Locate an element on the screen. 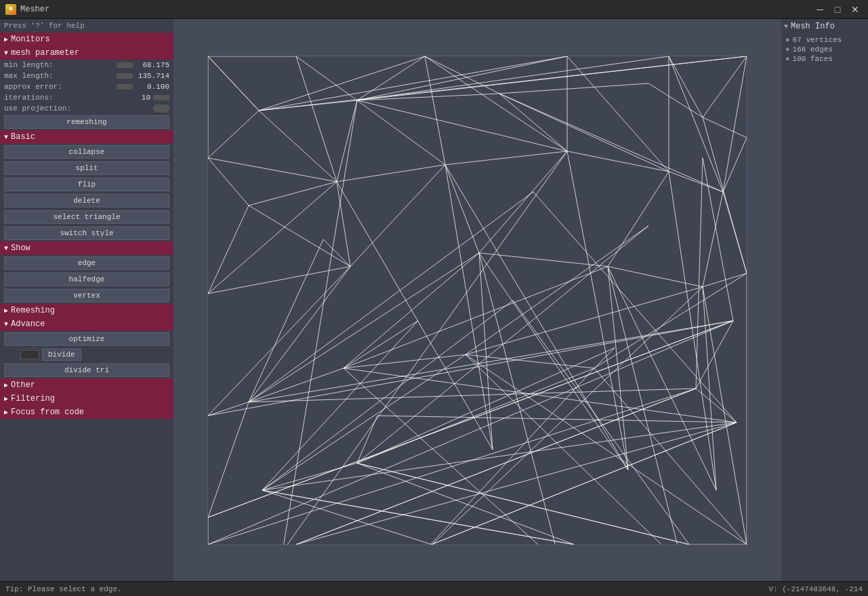  max-length-row: max length: 135.714 is located at coordinates (87, 76).